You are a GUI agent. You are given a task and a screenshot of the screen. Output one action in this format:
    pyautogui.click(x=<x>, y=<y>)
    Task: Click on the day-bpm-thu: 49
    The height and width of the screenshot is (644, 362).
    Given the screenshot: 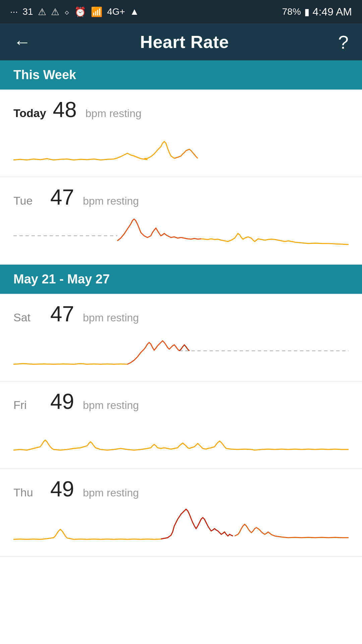 What is the action you would take?
    pyautogui.click(x=62, y=489)
    